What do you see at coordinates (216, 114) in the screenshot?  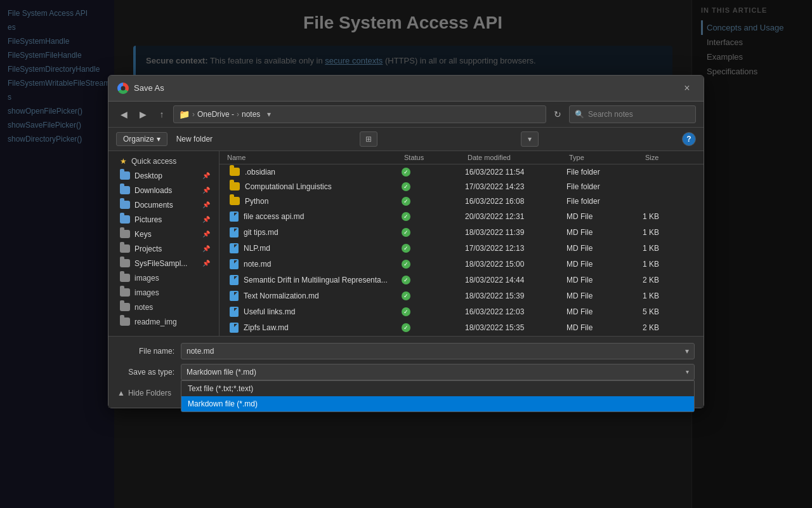 I see `path-segment-onedrive: OneDrive -` at bounding box center [216, 114].